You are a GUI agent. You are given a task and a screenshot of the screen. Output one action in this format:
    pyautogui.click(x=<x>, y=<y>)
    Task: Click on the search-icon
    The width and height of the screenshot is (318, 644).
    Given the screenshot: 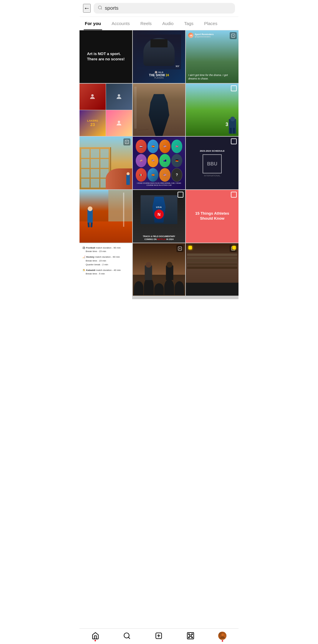 What is the action you would take?
    pyautogui.click(x=100, y=8)
    